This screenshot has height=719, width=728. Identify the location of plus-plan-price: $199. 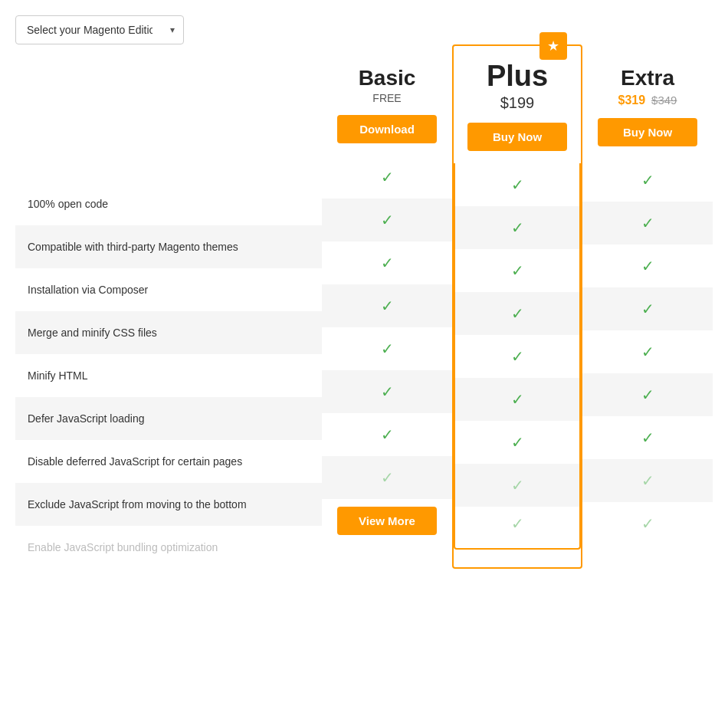
(517, 103).